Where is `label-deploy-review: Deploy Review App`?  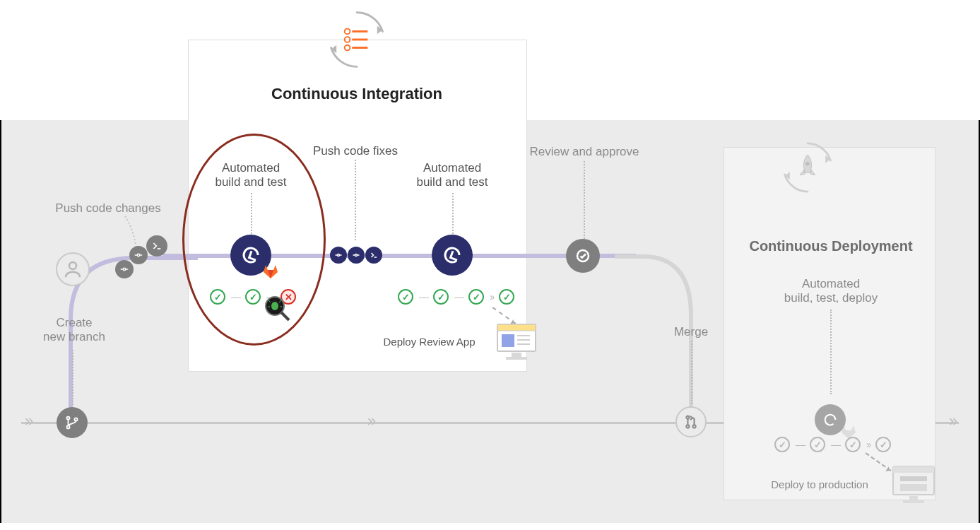 label-deploy-review: Deploy Review App is located at coordinates (430, 342).